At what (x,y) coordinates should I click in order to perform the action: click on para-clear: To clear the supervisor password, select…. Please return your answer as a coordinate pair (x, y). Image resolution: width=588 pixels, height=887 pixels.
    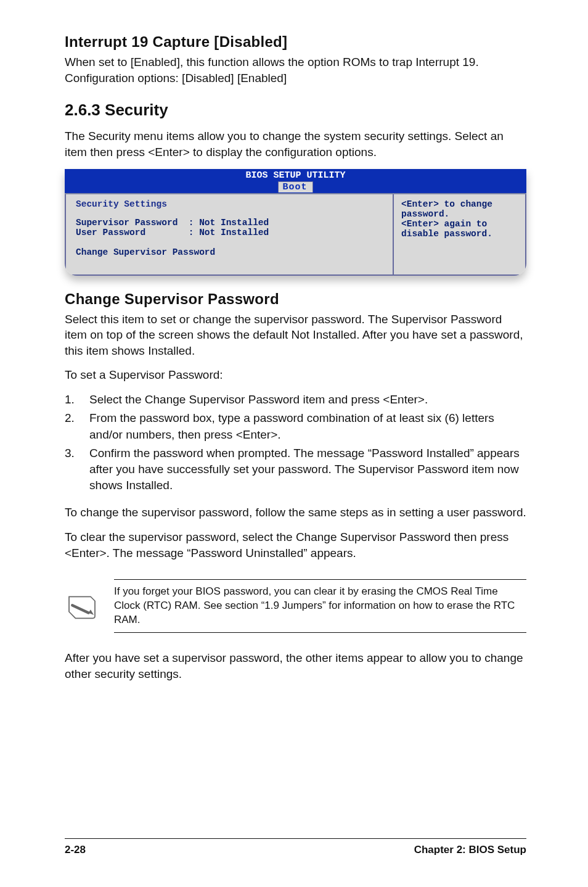
    Looking at the image, I should click on (296, 545).